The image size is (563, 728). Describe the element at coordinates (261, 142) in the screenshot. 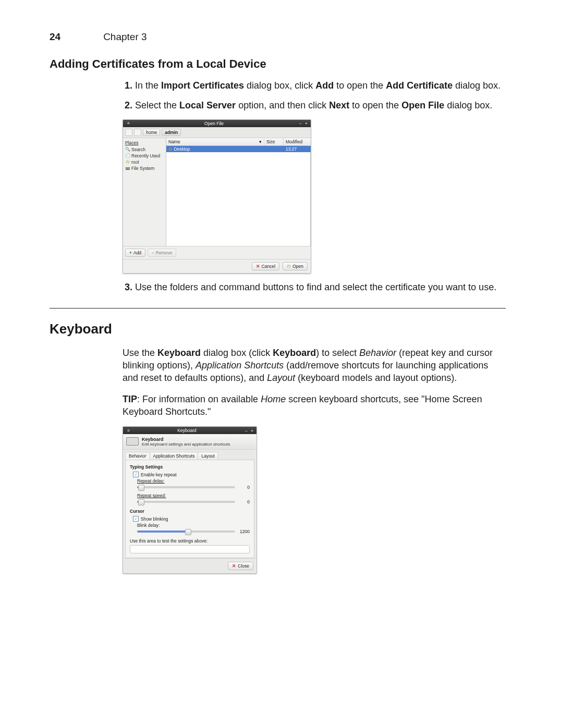

I see `sort-indicator-icon: ▾` at that location.